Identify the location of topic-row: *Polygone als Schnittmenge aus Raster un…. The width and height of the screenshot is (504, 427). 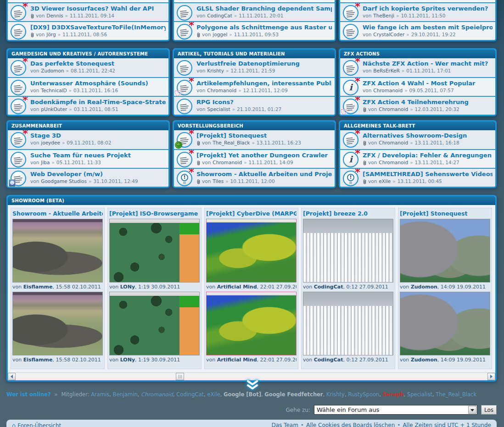
(254, 30).